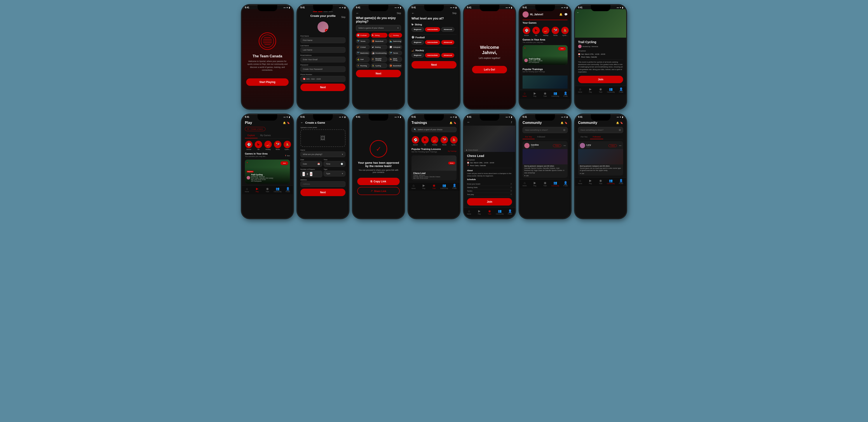 The height and width of the screenshot is (422, 868). I want to click on bookmark-icon: 🔖, so click(288, 123).